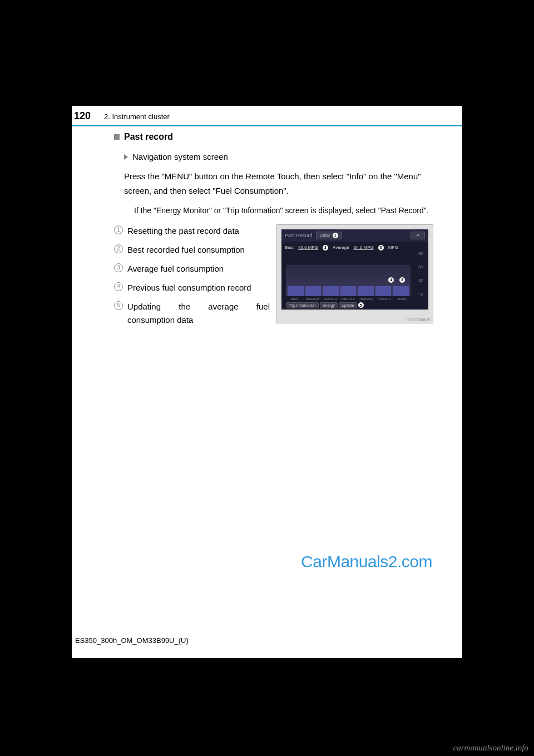 The image size is (534, 756). What do you see at coordinates (118, 268) in the screenshot?
I see `circled-number-icon: 3` at bounding box center [118, 268].